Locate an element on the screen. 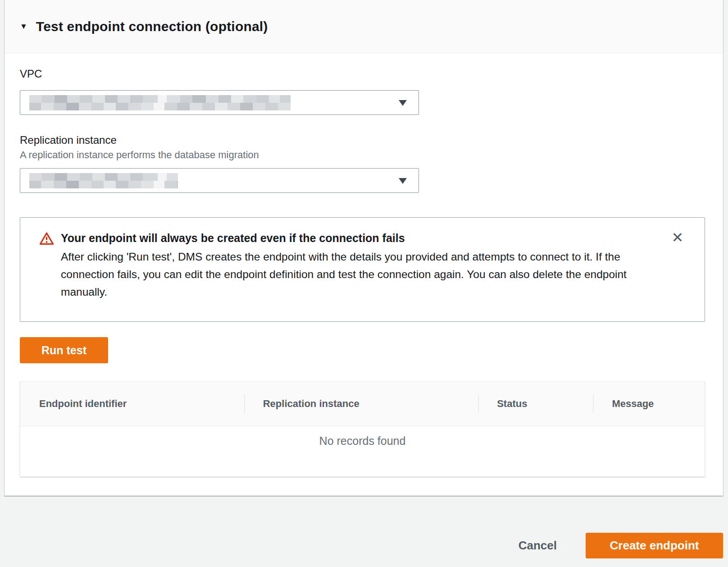 Image resolution: width=728 pixels, height=567 pixels. section-title: Test endpoint connection (optional) is located at coordinates (152, 27).